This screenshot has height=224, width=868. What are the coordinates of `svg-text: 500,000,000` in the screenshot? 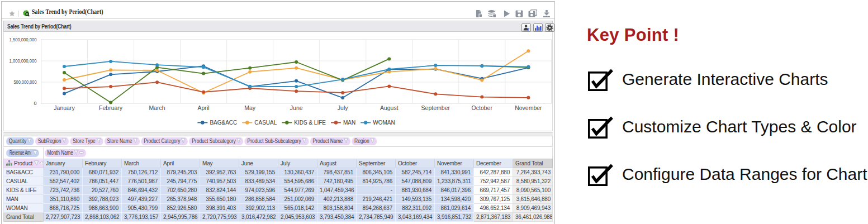 It's located at (26, 82).